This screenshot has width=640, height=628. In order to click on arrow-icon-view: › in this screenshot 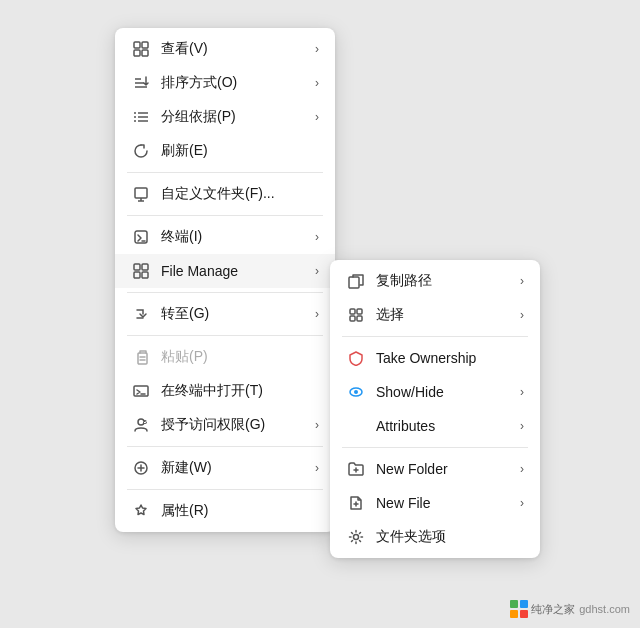, I will do `click(317, 49)`.